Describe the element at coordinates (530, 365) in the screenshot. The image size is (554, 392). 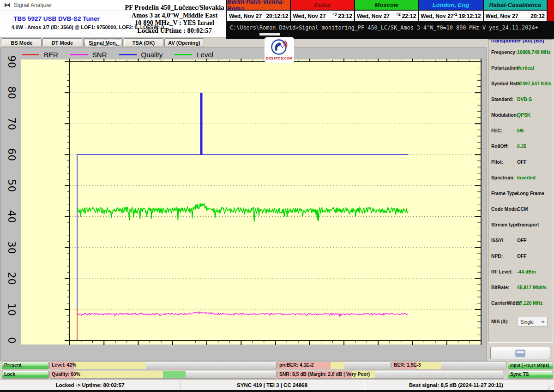
I see `input-bar: Input (~40,34 Mbps)` at that location.